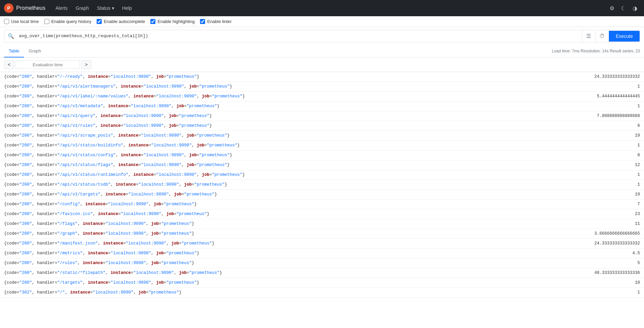 The height and width of the screenshot is (328, 644). I want to click on tab-table: Table, so click(14, 51).